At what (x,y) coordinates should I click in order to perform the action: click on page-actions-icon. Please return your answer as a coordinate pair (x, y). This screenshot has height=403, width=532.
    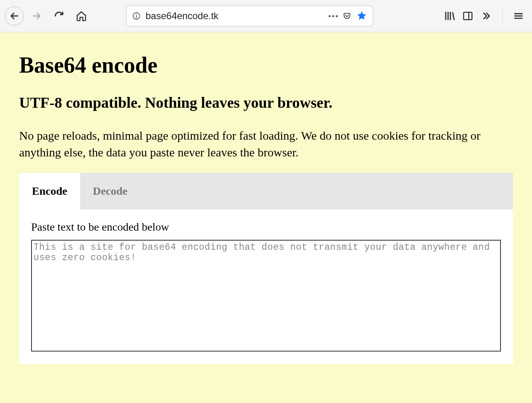
    Looking at the image, I should click on (333, 16).